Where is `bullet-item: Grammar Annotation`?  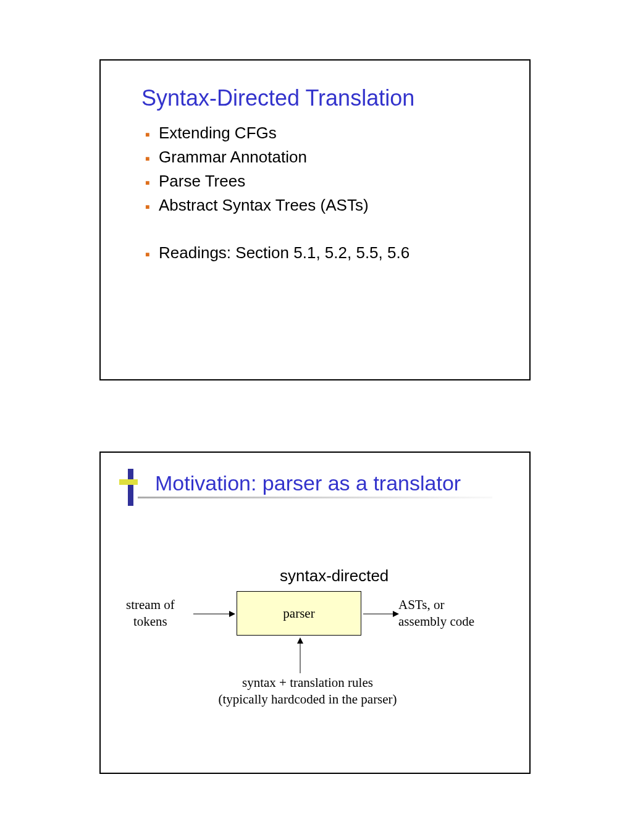
bullet-item: Grammar Annotation is located at coordinates (321, 157).